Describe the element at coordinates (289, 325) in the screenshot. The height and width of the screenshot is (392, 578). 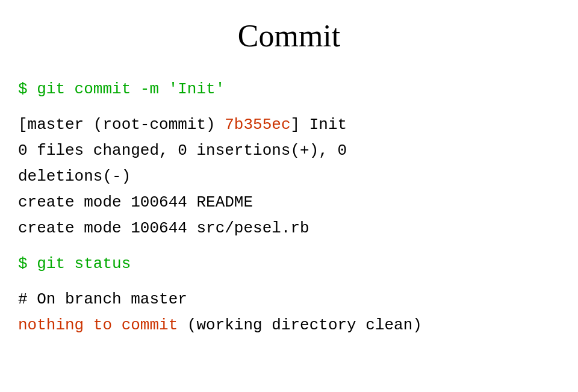
I see `nothing-to-commit-line: nothing to commit (working directory cle…` at that location.